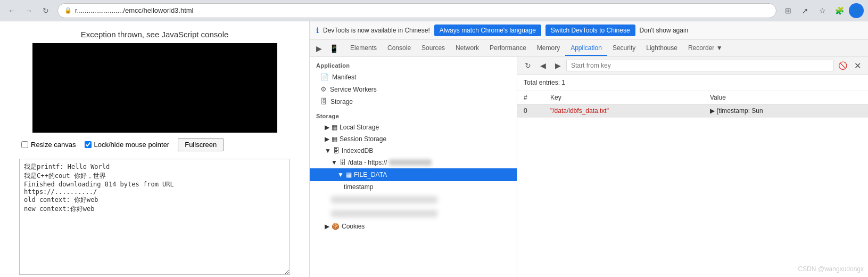  What do you see at coordinates (29, 11) in the screenshot?
I see `forward-button: →` at bounding box center [29, 11].